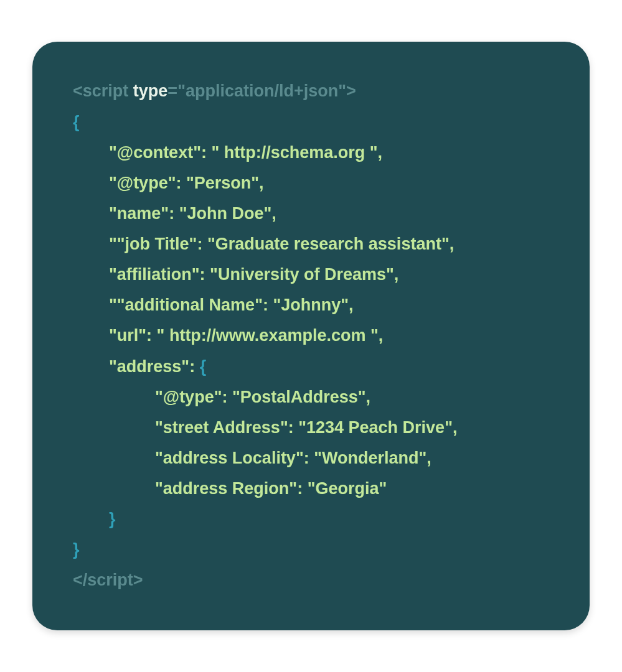 The width and height of the screenshot is (622, 672). What do you see at coordinates (80, 580) in the screenshot?
I see `close-tag-open-bracket: </` at bounding box center [80, 580].